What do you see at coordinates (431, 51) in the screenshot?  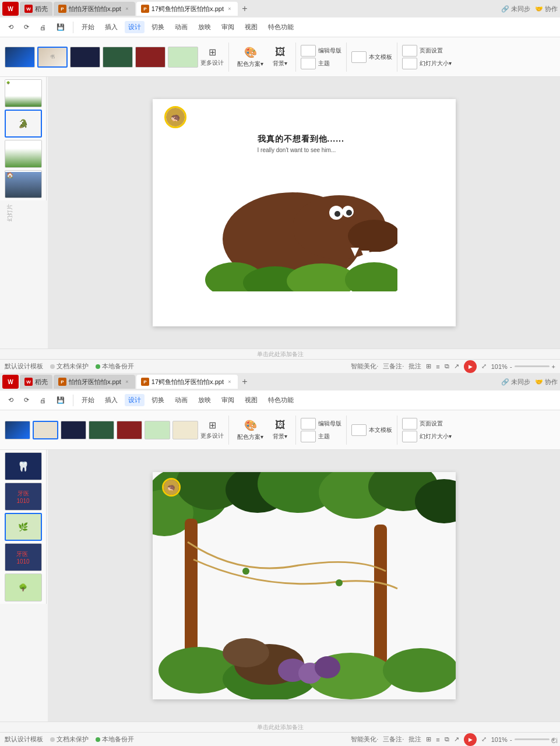 I see `page-setup-label: 页面设置` at bounding box center [431, 51].